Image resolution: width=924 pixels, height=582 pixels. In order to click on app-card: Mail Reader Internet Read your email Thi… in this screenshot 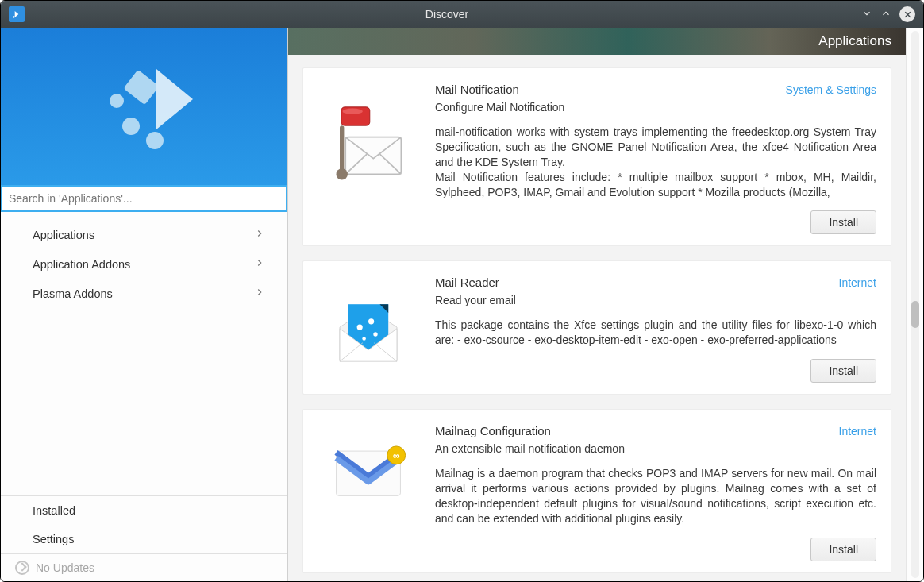, I will do `click(597, 327)`.